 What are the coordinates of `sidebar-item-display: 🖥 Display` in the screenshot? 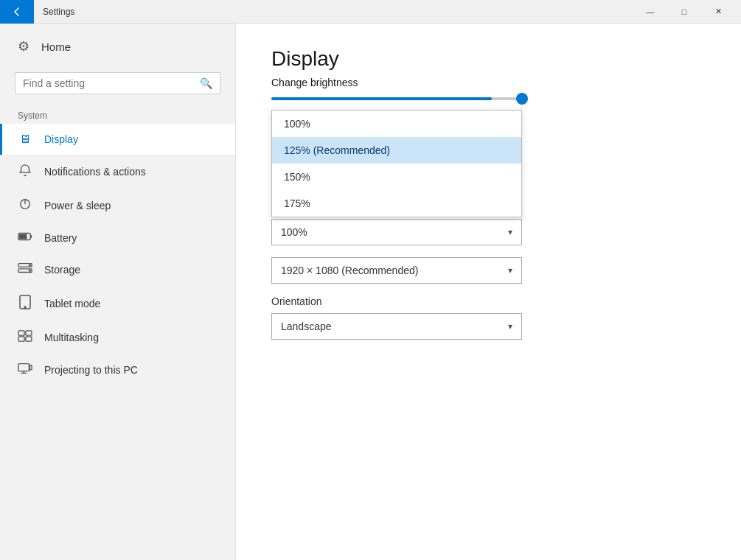 It's located at (118, 139).